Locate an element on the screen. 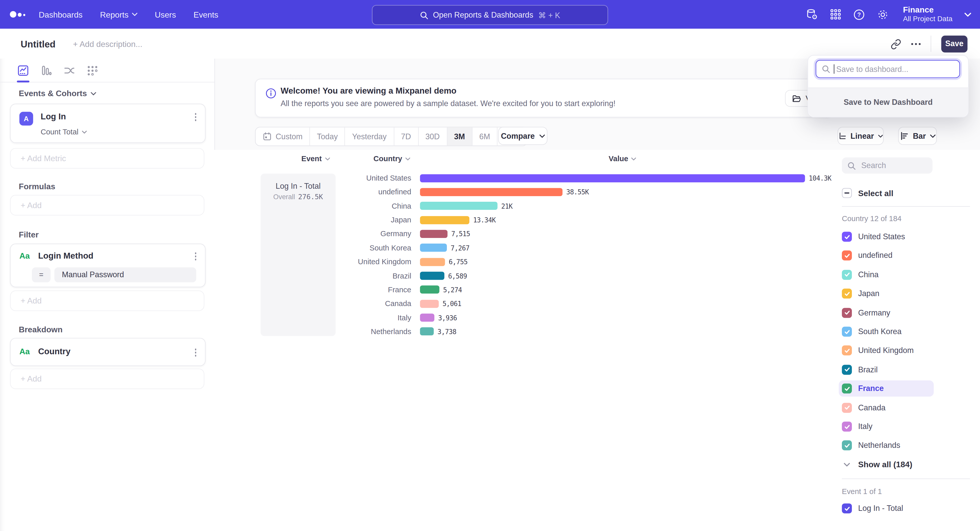 The width and height of the screenshot is (980, 531). nav-item-reports: Reports is located at coordinates (119, 14).